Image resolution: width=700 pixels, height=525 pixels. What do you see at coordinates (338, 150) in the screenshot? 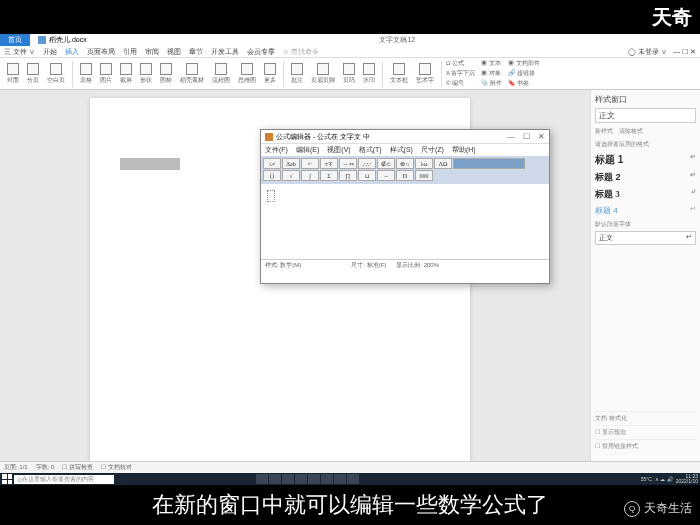
I see `eq-m-view: 视图(V)` at bounding box center [338, 150].